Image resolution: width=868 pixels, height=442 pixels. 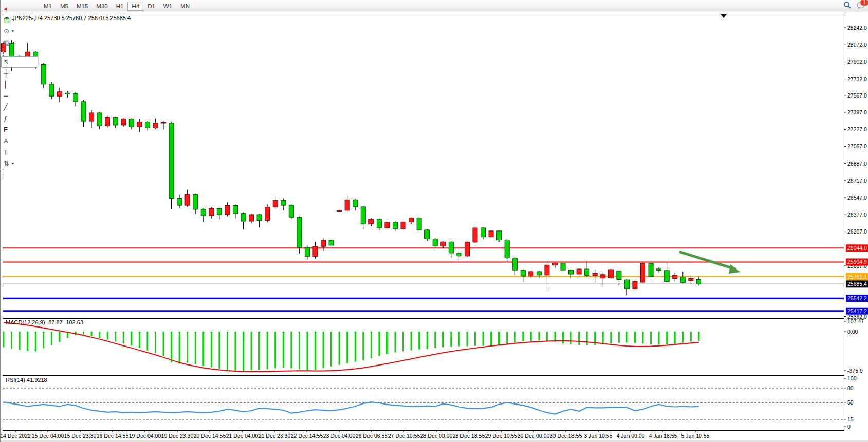 I want to click on horizontal-line-button: ─, so click(x=20, y=96).